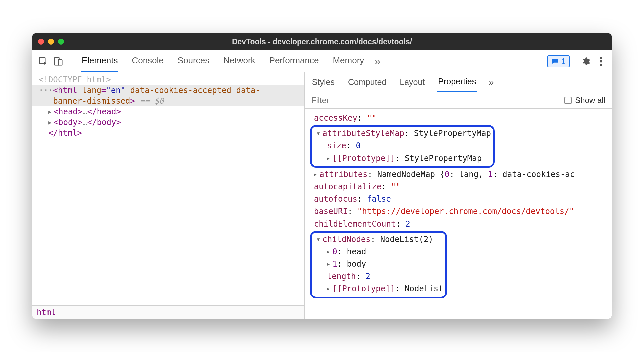 The image size is (644, 352). I want to click on main-tabstrip: Elements Console Sources Network Perform…, so click(322, 61).